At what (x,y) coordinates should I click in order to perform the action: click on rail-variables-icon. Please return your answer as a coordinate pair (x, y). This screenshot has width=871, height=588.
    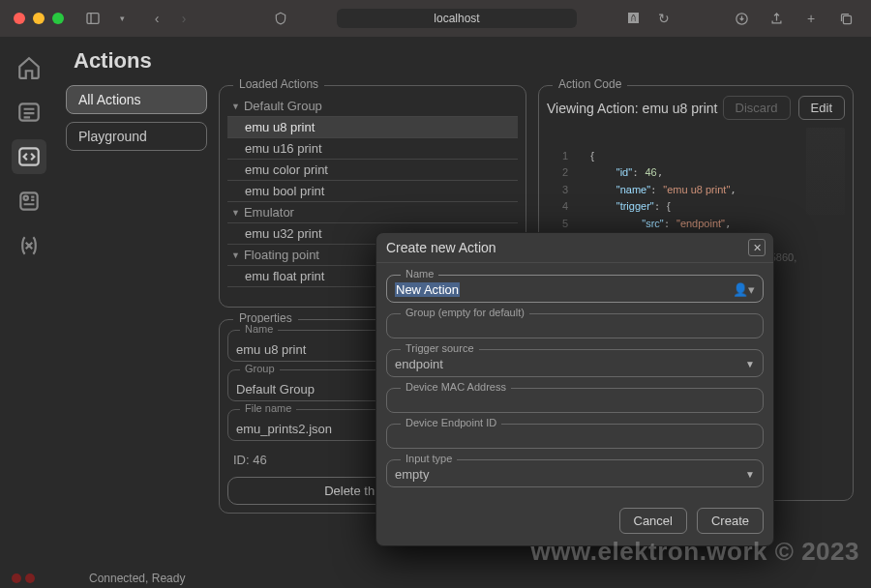
    Looking at the image, I should click on (29, 246).